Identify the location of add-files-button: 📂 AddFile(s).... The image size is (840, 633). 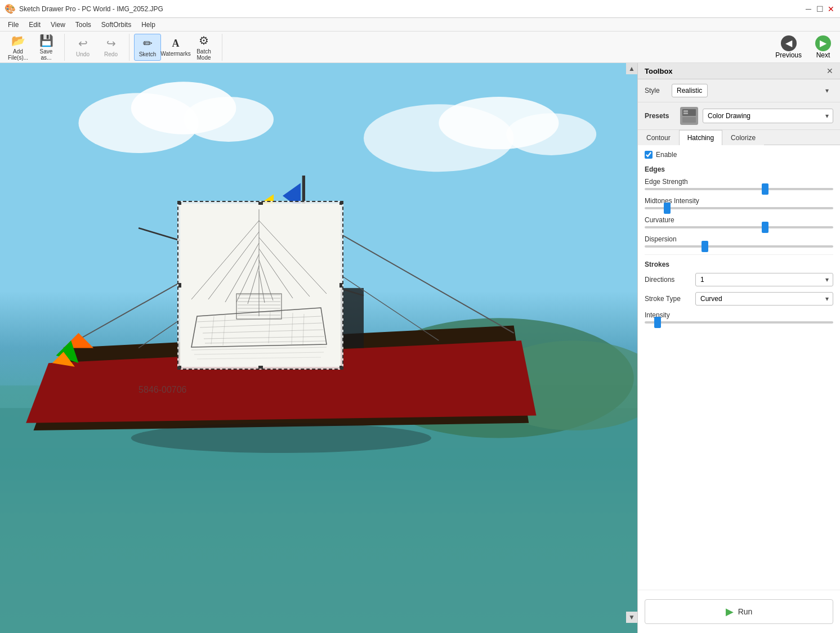
(18, 47).